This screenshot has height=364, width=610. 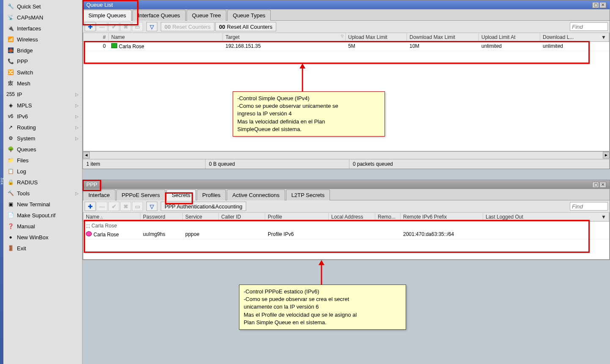 What do you see at coordinates (112, 217) in the screenshot?
I see `col-name: Name△` at bounding box center [112, 217].